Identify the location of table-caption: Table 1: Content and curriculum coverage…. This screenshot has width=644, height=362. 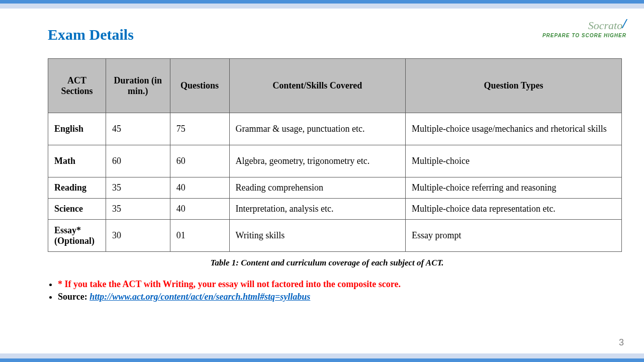
(327, 263).